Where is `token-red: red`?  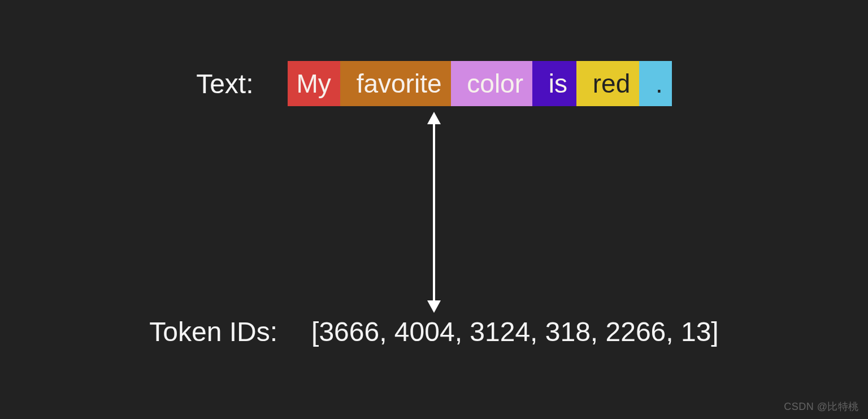
token-red: red is located at coordinates (608, 84).